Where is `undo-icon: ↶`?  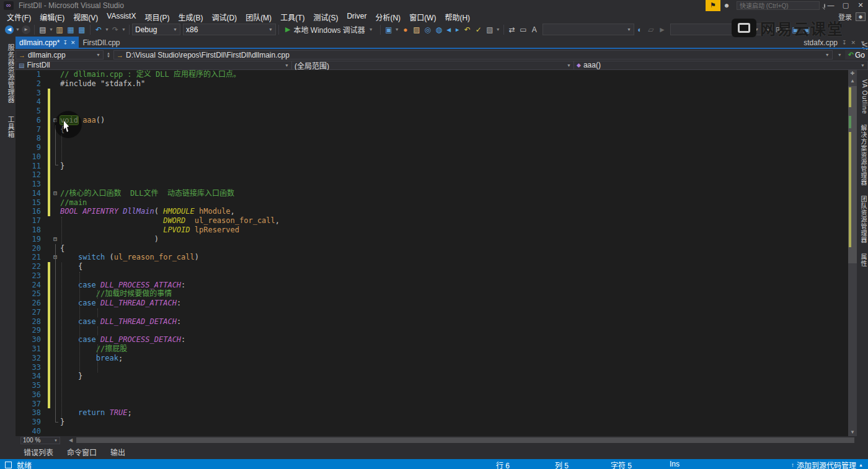
undo-icon: ↶ is located at coordinates (99, 30).